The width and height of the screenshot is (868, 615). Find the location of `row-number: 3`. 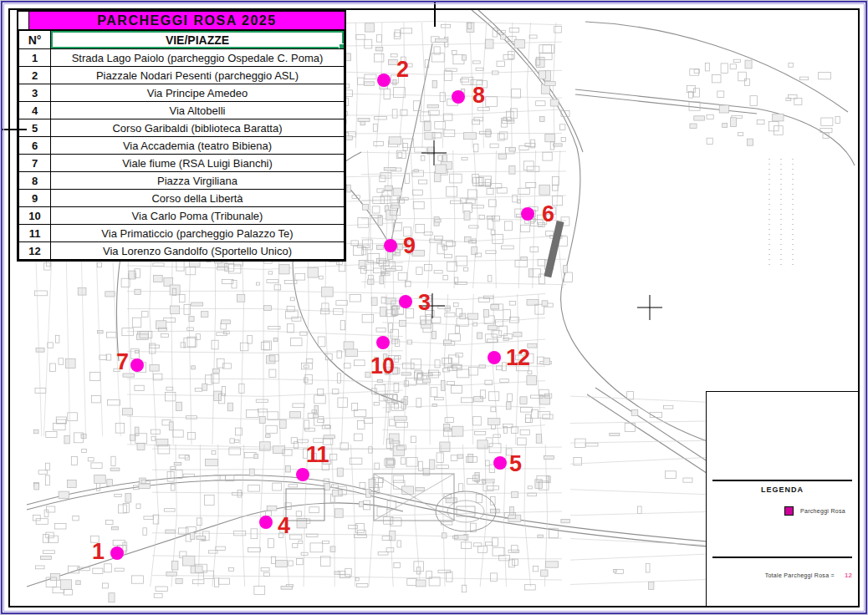

row-number: 3 is located at coordinates (35, 94).